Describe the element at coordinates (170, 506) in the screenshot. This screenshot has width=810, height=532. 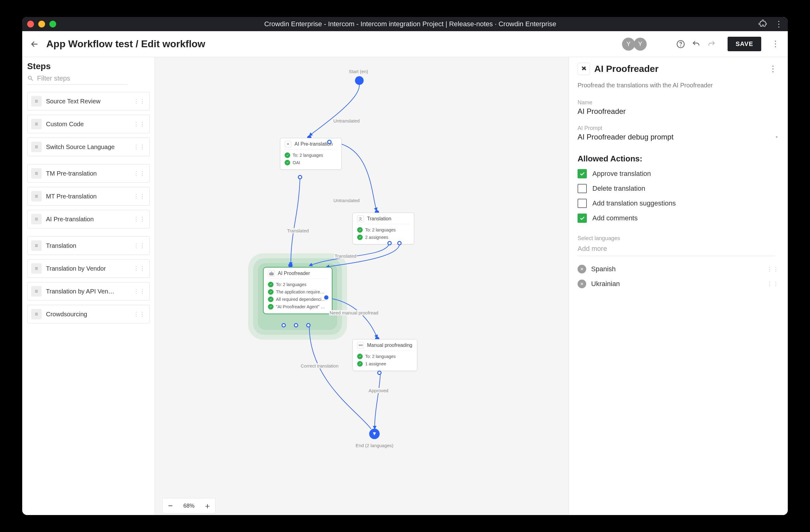
I see `zoom-out-button: −` at that location.